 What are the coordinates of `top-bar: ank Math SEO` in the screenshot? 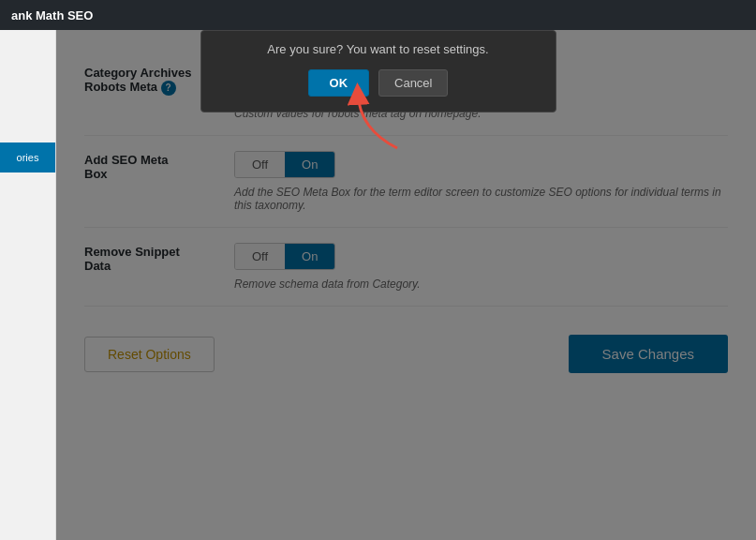 It's located at (378, 15).